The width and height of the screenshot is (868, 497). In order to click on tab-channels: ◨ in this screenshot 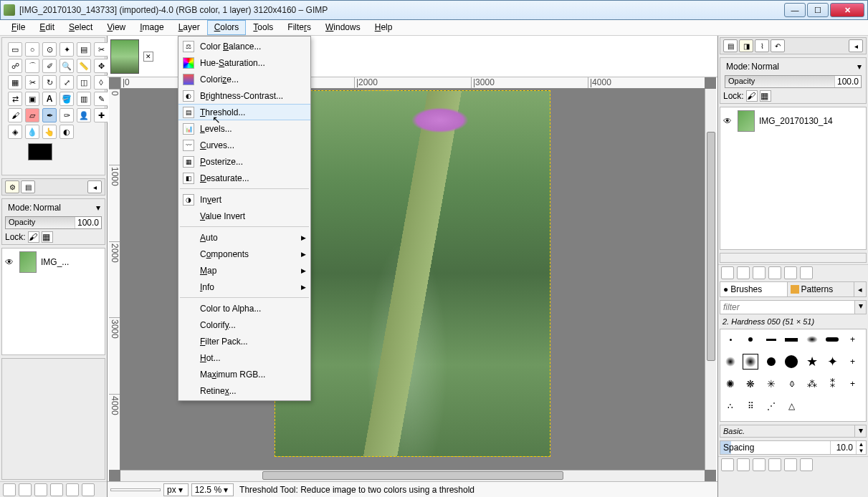, I will do `click(746, 46)`.